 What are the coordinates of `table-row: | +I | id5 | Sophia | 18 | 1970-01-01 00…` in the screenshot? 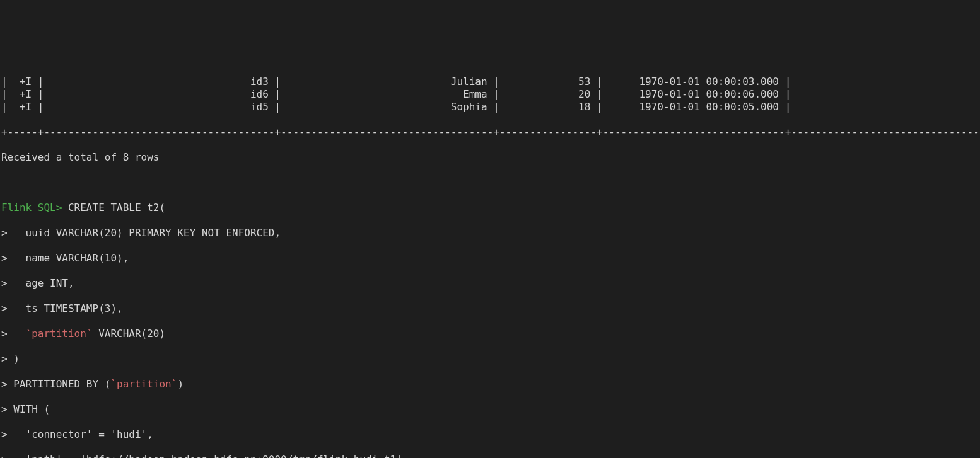 It's located at (490, 107).